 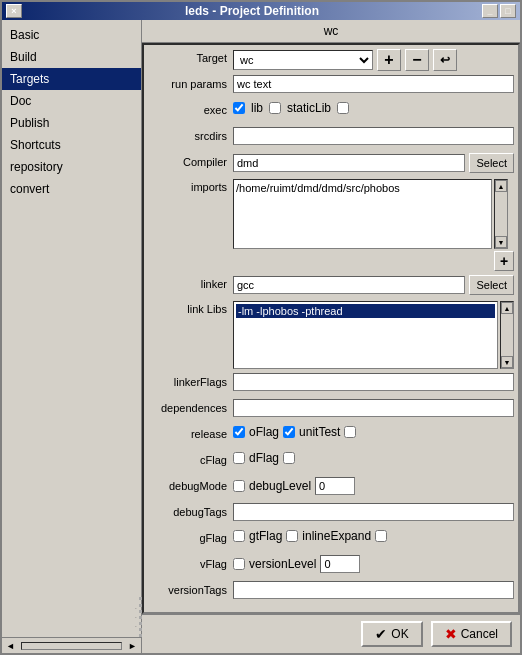 What do you see at coordinates (72, 167) in the screenshot?
I see `sidebar-item-repository: repository` at bounding box center [72, 167].